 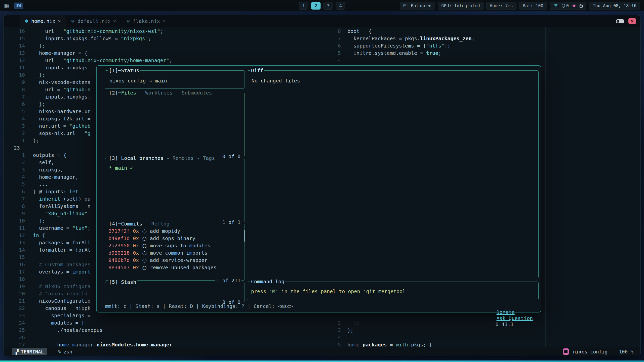 What do you see at coordinates (175, 253) in the screenshot?
I see `commit-row: d9202180x○move common imports` at bounding box center [175, 253].